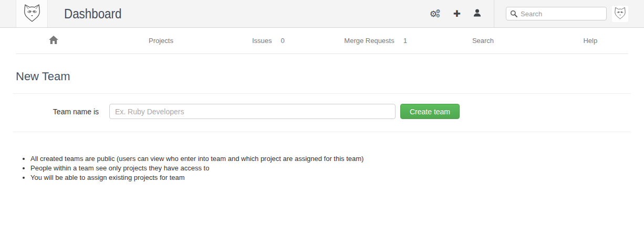  What do you see at coordinates (161, 41) in the screenshot?
I see `nav-projects: Projects` at bounding box center [161, 41].